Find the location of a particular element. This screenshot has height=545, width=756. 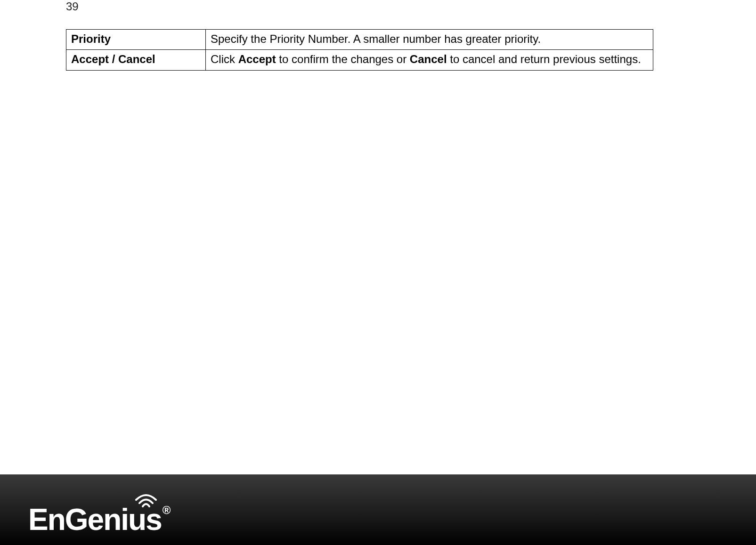

row-label: Priority is located at coordinates (136, 40).